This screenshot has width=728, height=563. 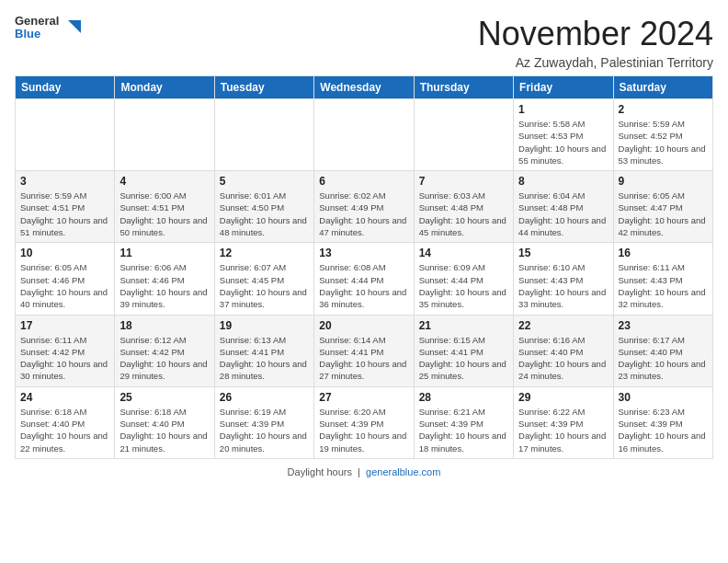 What do you see at coordinates (663, 350) in the screenshot?
I see `calendar-cell: 23Sunrise: 6:17 AMSunset: 4:40 PMDayligh…` at bounding box center [663, 350].